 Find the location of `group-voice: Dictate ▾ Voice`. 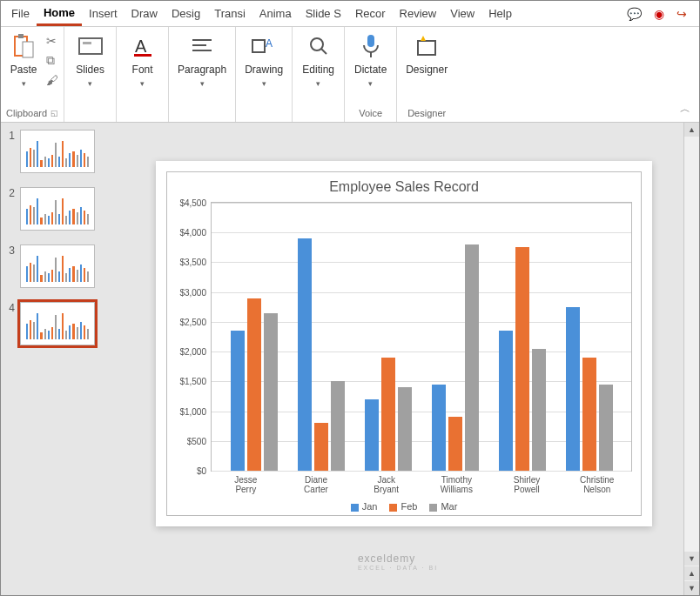

group-voice: Dictate ▾ Voice is located at coordinates (371, 75).